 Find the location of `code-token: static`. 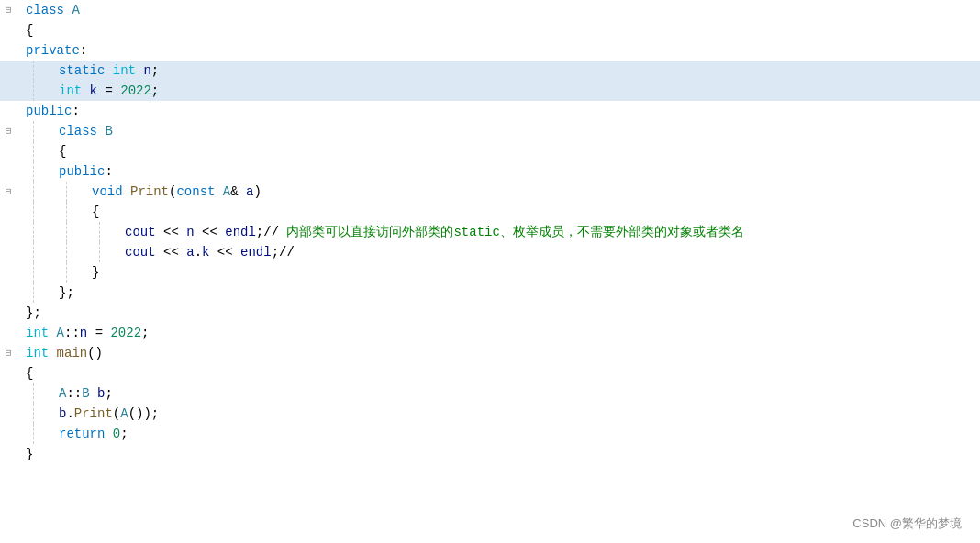

code-token: static is located at coordinates (86, 71).